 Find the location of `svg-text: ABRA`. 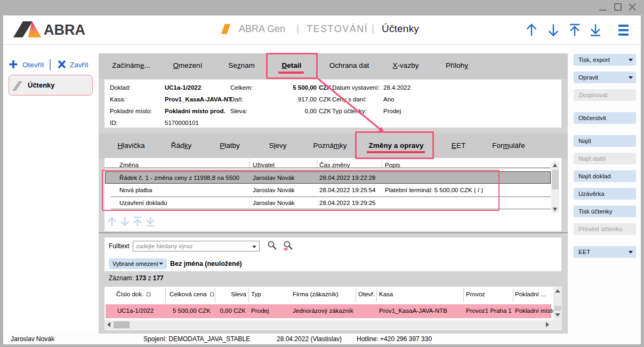

svg-text: ABRA is located at coordinates (65, 30).